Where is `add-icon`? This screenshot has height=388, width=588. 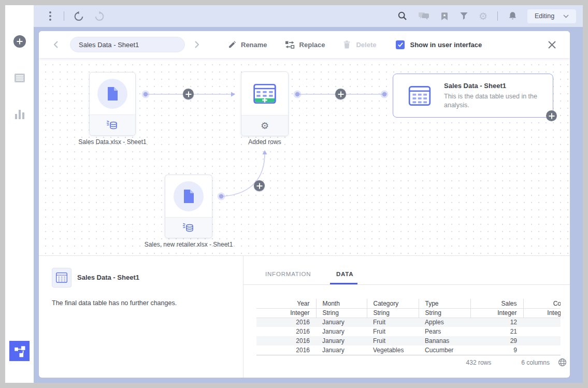 add-icon is located at coordinates (20, 41).